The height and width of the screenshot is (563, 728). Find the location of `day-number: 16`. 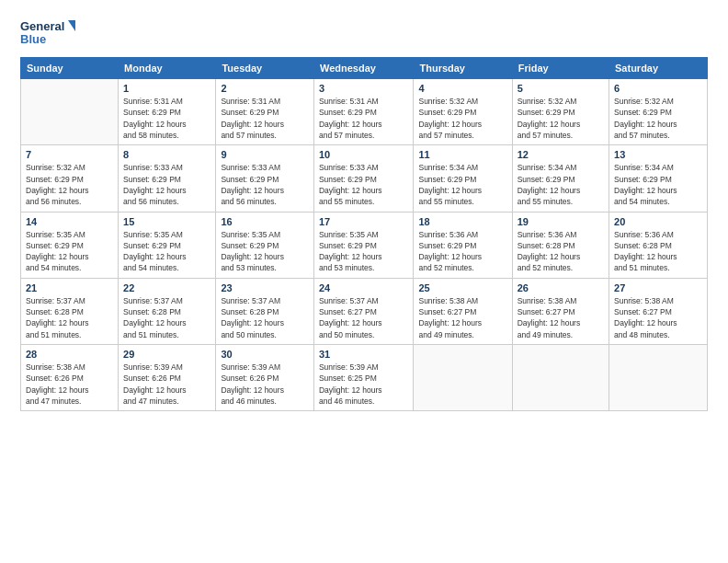

day-number: 16 is located at coordinates (265, 222).